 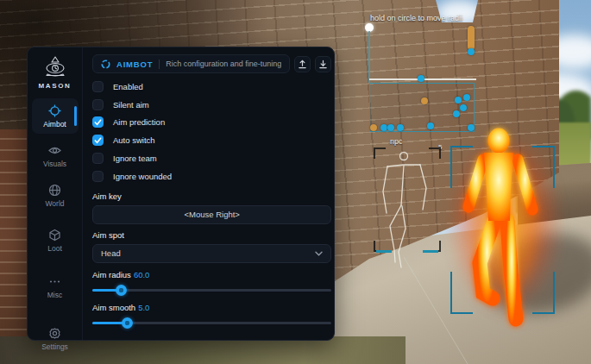 What do you see at coordinates (369, 57) in the screenshot?
I see `radii-vertical-line` at bounding box center [369, 57].